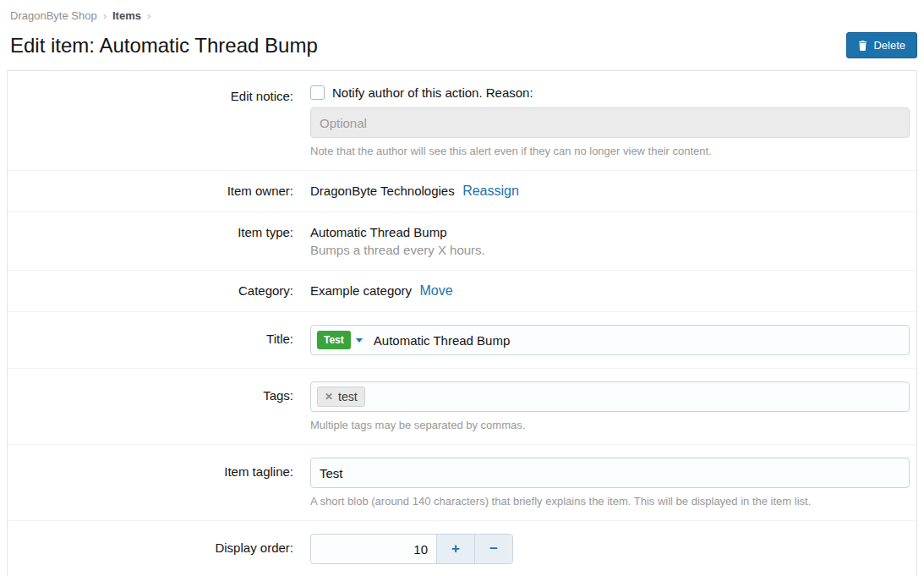 This screenshot has width=924, height=576. What do you see at coordinates (462, 482) in the screenshot?
I see `row-tagline: Item tagline: A short blob (around 140 c…` at bounding box center [462, 482].